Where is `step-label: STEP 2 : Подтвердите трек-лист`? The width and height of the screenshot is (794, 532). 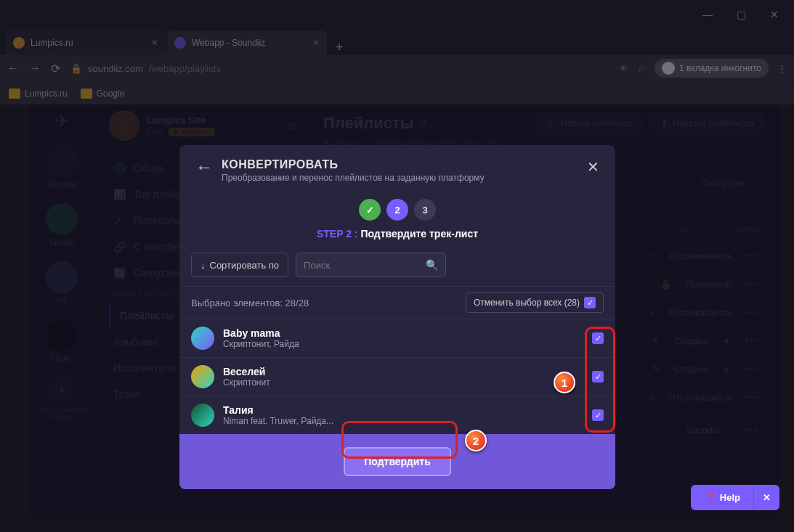 step-label: STEP 2 : Подтвердите трек-лист is located at coordinates (397, 234).